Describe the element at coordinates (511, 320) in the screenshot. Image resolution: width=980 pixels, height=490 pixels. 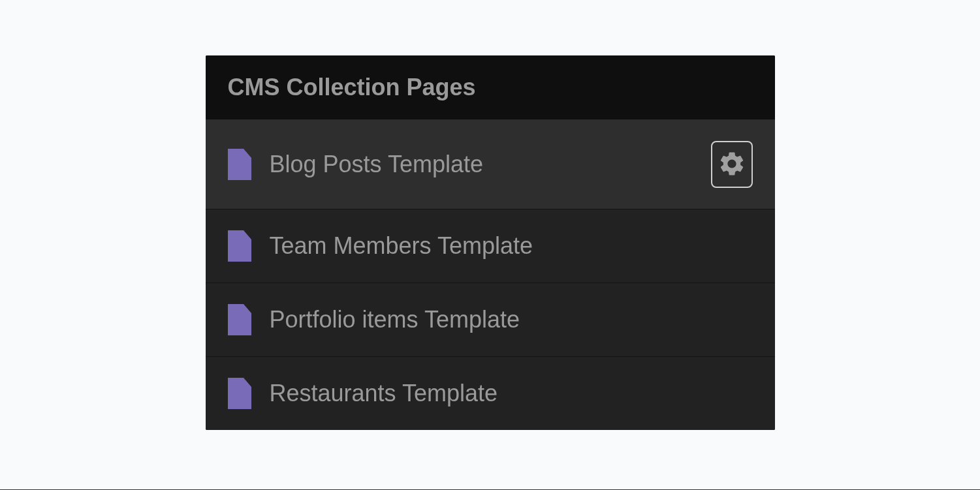
I see `list-item-label: Portfolio items Template` at that location.